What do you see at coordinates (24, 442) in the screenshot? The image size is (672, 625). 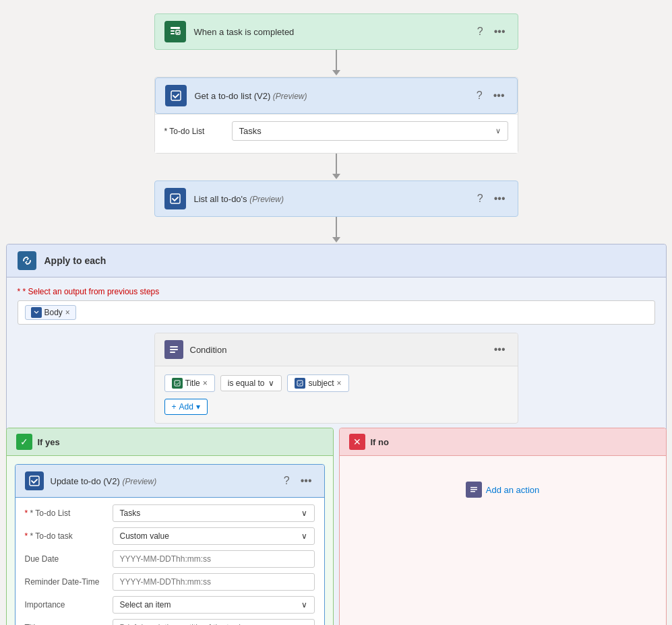 I see `yes-icon: ✓` at bounding box center [24, 442].